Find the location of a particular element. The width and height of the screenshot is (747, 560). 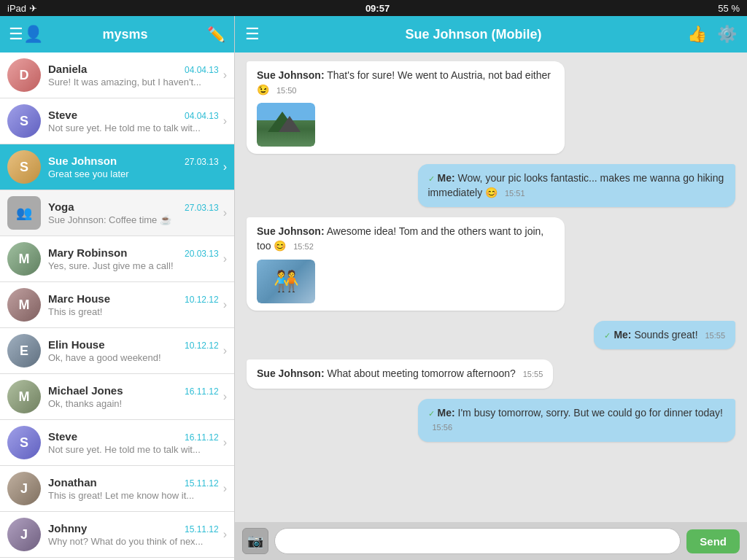

contact-preview-daniela: Sure! It was amazing, but I haven't... is located at coordinates (133, 82).